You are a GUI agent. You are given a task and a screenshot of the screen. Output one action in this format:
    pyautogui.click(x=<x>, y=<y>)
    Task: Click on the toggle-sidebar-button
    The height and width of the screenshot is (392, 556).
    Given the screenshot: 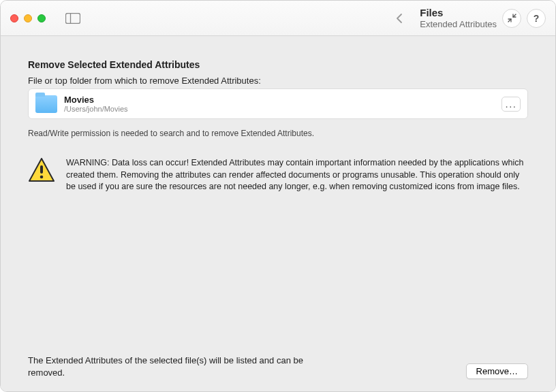 What is the action you would take?
    pyautogui.click(x=73, y=18)
    